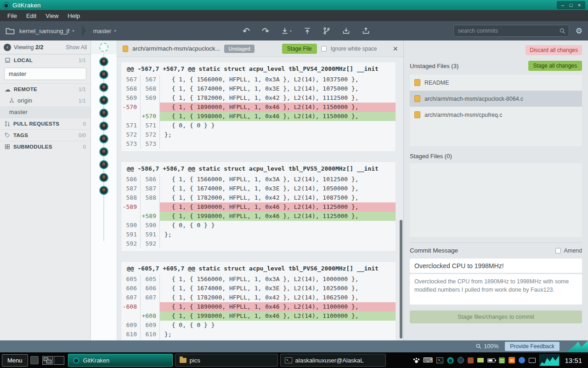  What do you see at coordinates (45, 89) in the screenshot?
I see `sidebar-remote-header: ☁ REMOTE 1/1` at bounding box center [45, 89].